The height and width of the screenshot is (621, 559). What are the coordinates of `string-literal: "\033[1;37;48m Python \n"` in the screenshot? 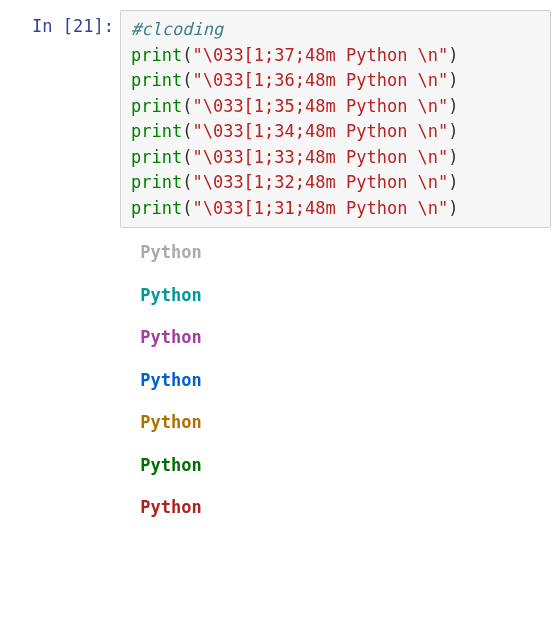 It's located at (320, 55).